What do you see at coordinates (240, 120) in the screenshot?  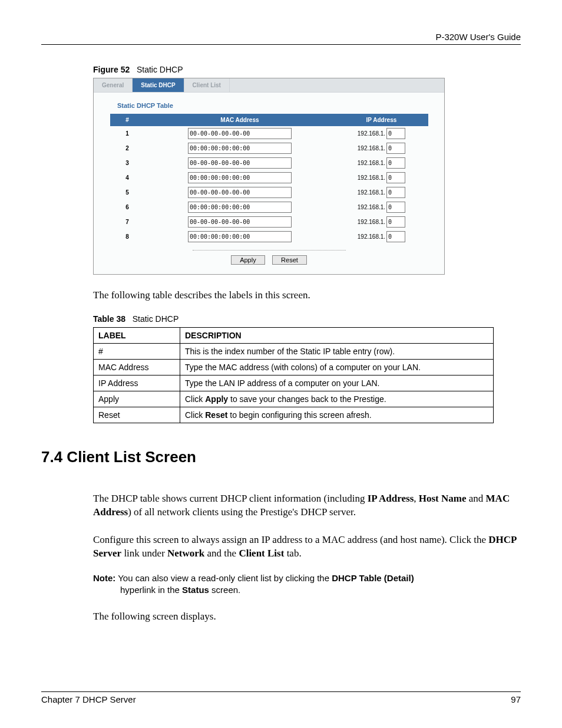 I see `col-mac: MAC Address` at bounding box center [240, 120].